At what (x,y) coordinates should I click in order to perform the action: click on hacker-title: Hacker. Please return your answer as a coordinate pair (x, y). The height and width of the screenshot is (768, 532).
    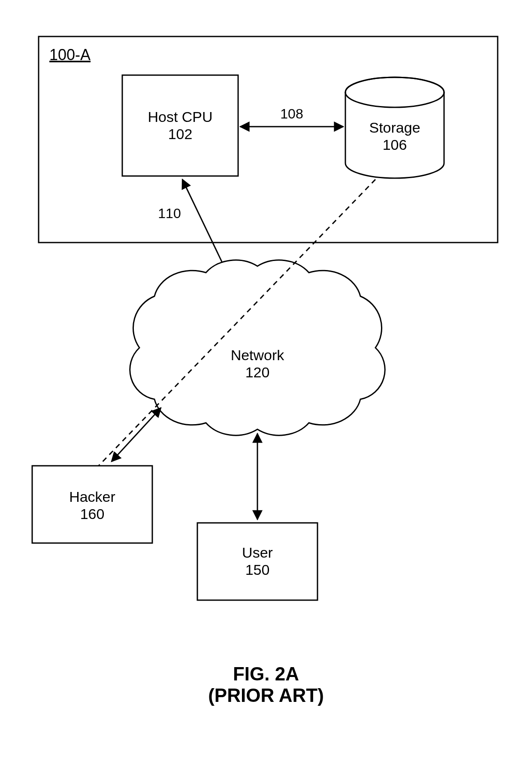
    Looking at the image, I should click on (92, 497).